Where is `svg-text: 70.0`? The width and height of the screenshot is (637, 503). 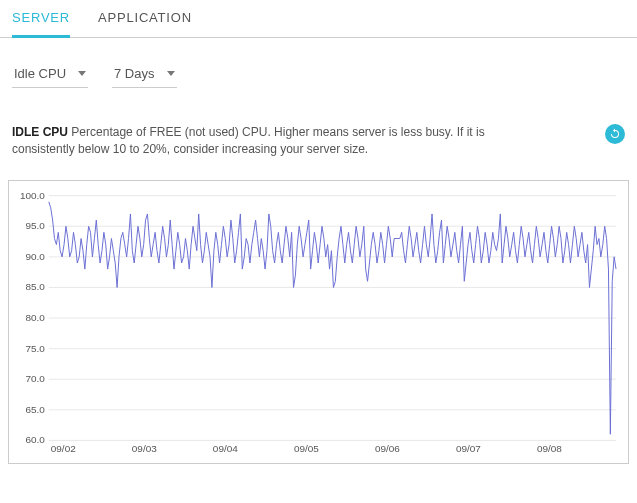 svg-text: 70.0 is located at coordinates (36, 378).